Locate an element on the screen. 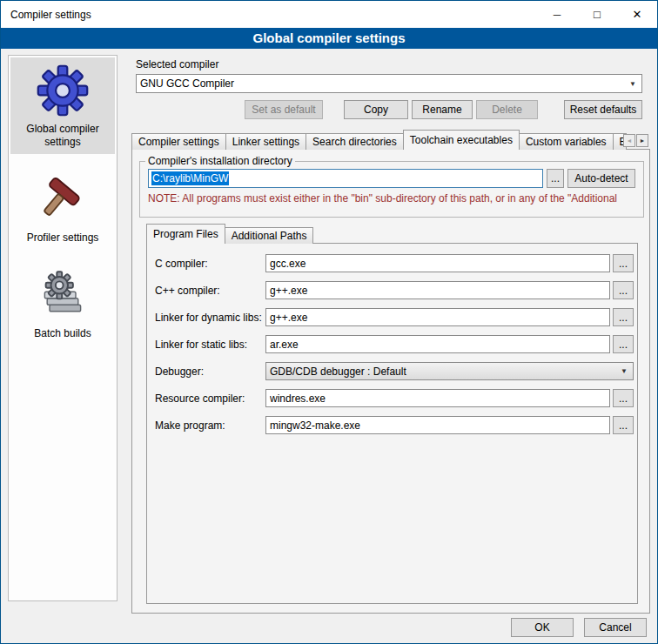 The image size is (658, 644). install-dir-browse-button: ... is located at coordinates (555, 178).